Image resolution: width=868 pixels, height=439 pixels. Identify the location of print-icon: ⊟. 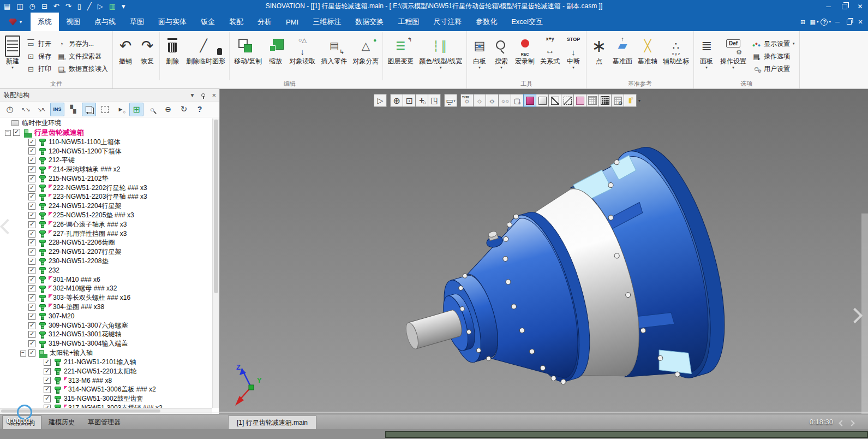
(45, 7).